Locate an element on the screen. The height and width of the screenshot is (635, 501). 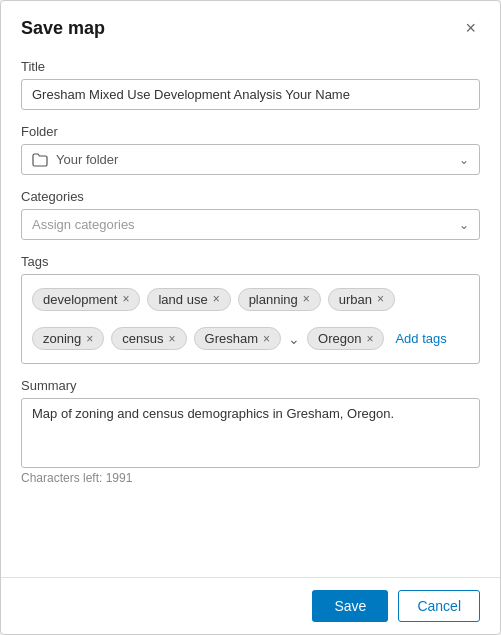
folder-icon is located at coordinates (40, 160).